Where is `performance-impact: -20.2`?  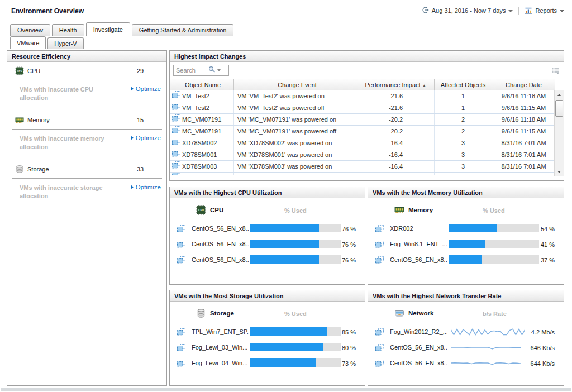
performance-impact: -20.2 is located at coordinates (396, 131).